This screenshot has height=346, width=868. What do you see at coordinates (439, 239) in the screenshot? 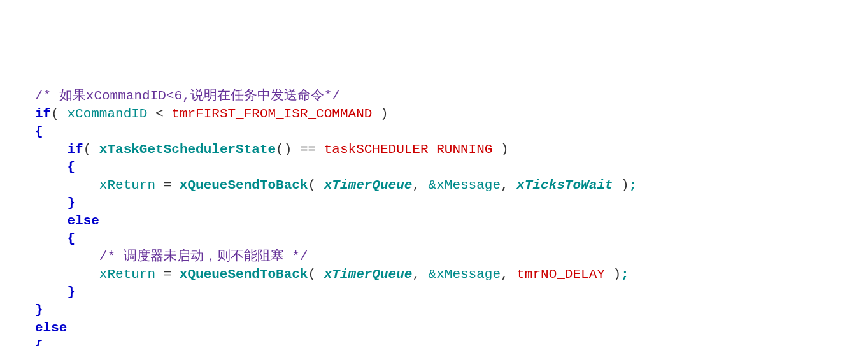
I see `code-line-9: {` at bounding box center [439, 239].